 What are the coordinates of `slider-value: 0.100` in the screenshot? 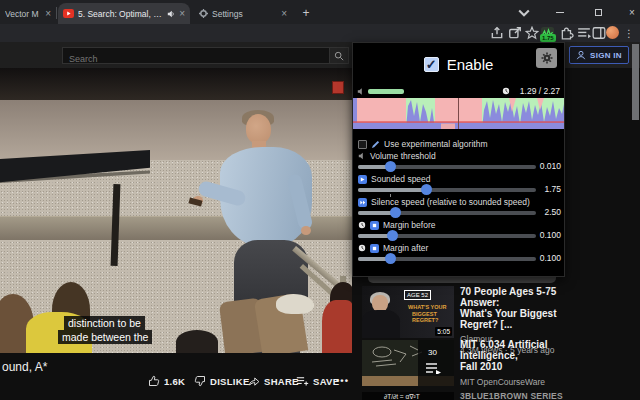 It's located at (550, 258).